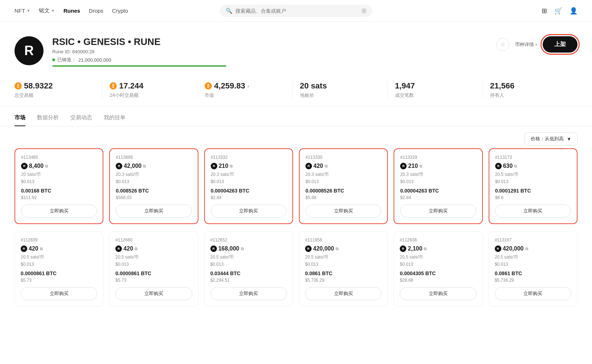  What do you see at coordinates (154, 240) in the screenshot?
I see `card-id: #112660` at bounding box center [154, 240].